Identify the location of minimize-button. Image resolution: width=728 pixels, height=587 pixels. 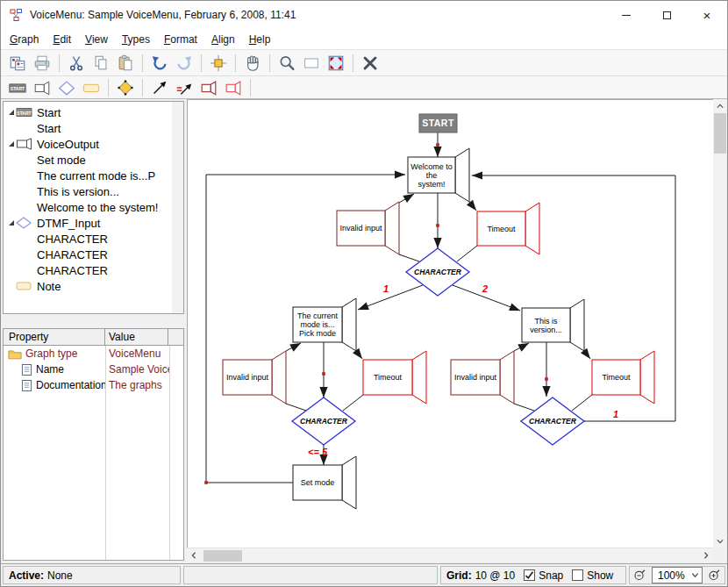
(626, 15).